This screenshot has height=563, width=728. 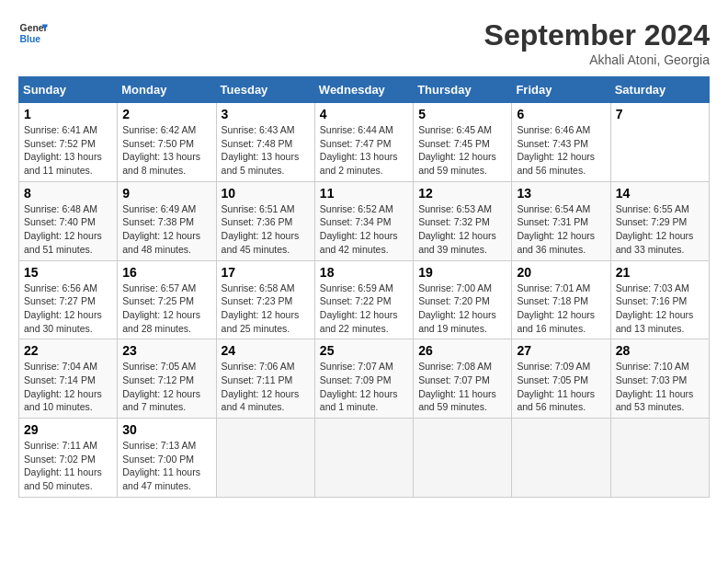 What do you see at coordinates (68, 458) in the screenshot?
I see `day-cell: 29Sunrise: 7:11 AMSunset: 7:02 PMDayligh…` at bounding box center [68, 458].